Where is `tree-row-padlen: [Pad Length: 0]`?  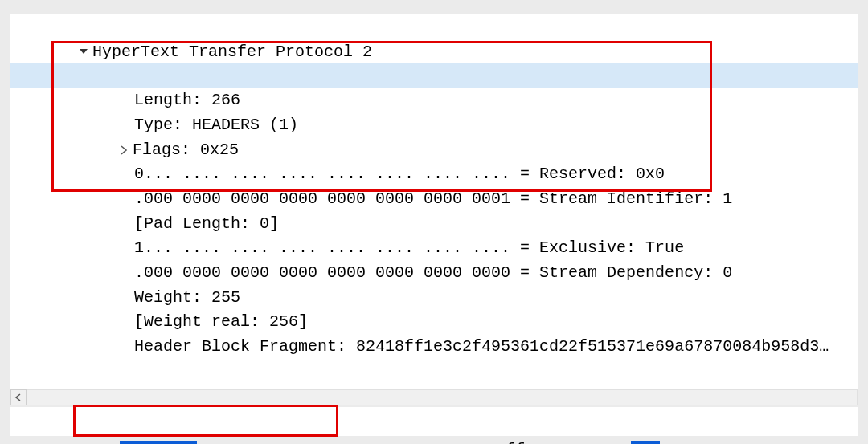
tree-row-padlen: [Pad Length: 0] is located at coordinates (434, 199).